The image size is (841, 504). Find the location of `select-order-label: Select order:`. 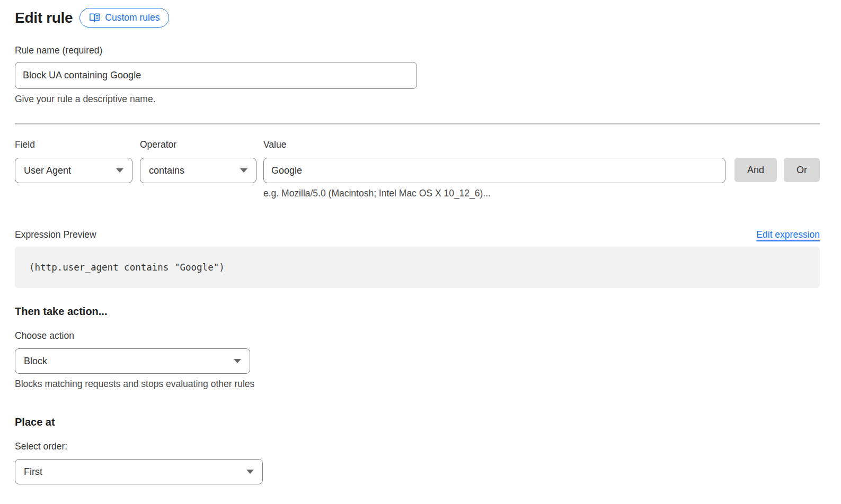

select-order-label: Select order: is located at coordinates (418, 447).